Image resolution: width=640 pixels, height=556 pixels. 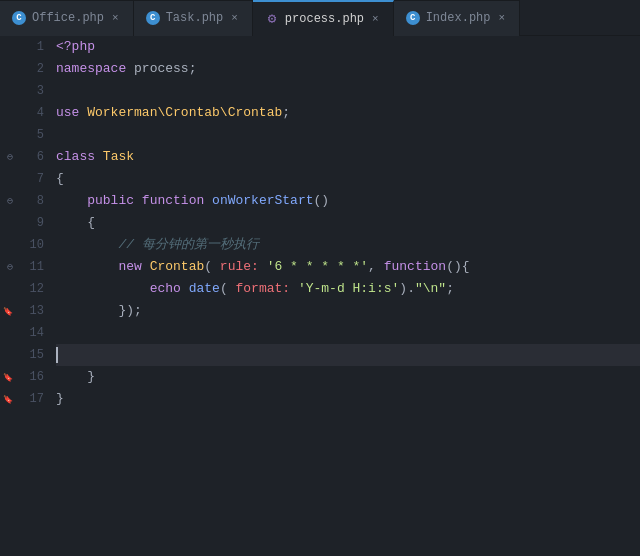 I want to click on gutter-line-15: 15, so click(x=26, y=355).